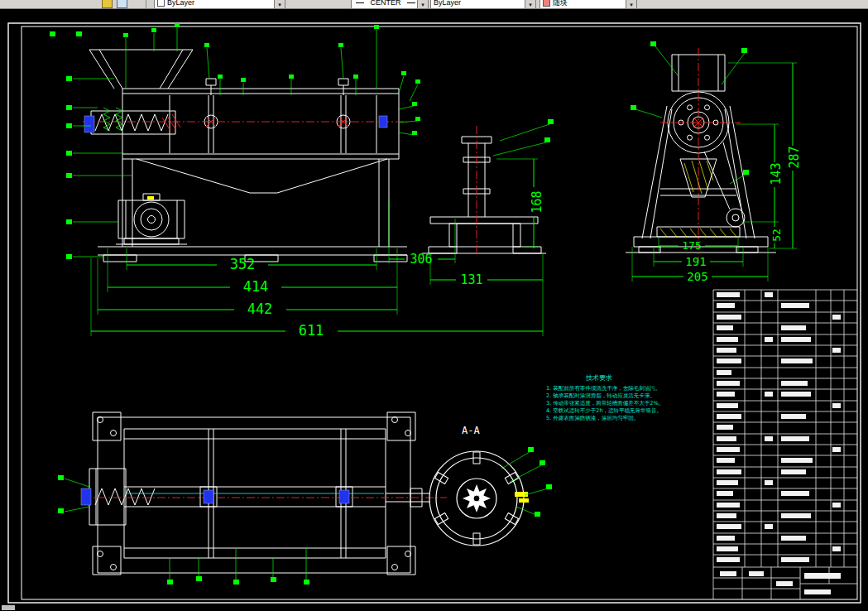 The height and width of the screenshot is (611, 868). Describe the element at coordinates (161, 3) in the screenshot. I see `color-swatch` at that location.